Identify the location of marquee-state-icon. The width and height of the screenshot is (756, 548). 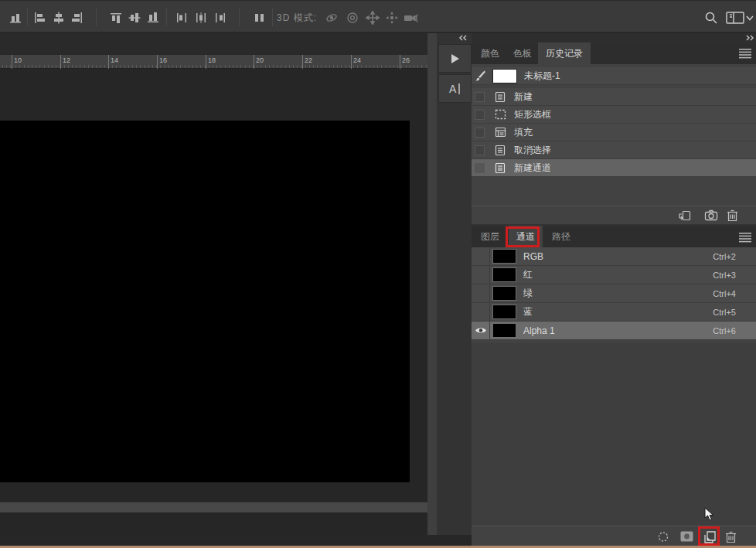
(500, 114).